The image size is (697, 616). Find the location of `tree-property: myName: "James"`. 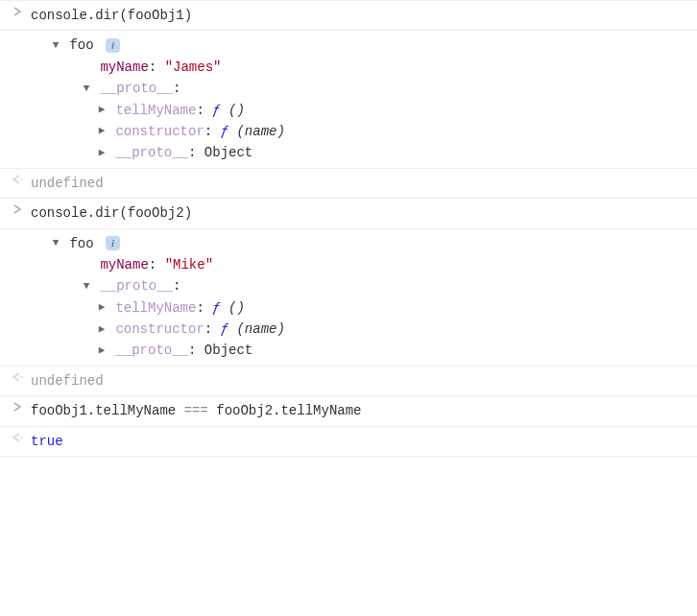

tree-property: myName: "James" is located at coordinates (385, 67).